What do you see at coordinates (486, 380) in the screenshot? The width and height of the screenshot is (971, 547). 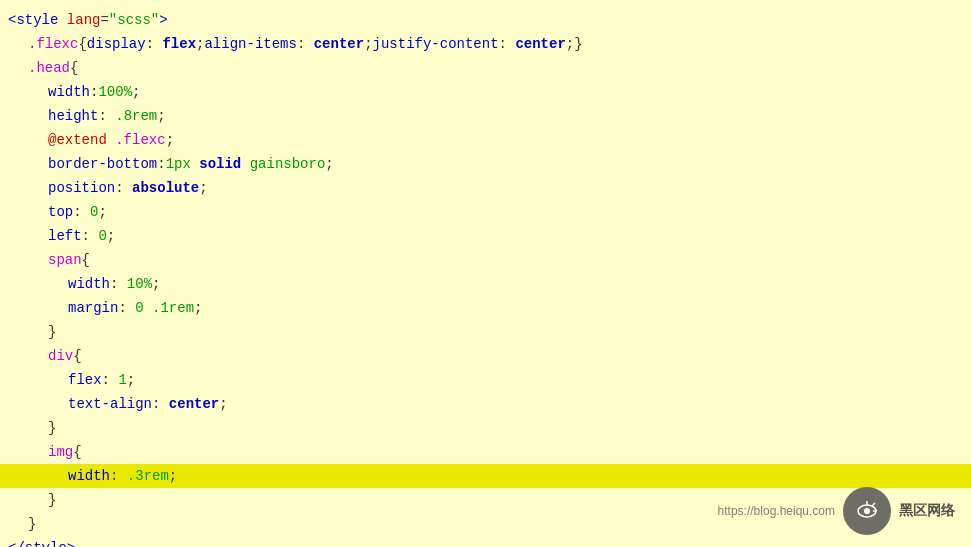 I see `code-line: flex: 1;` at bounding box center [486, 380].